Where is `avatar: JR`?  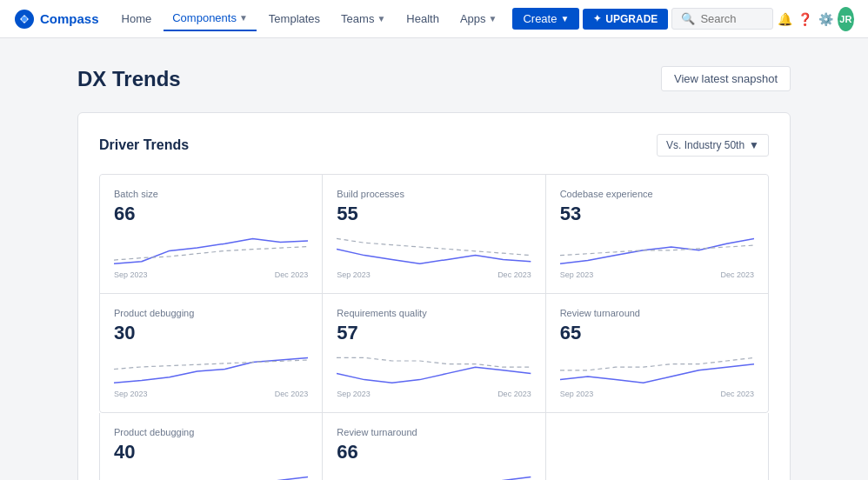
avatar: JR is located at coordinates (845, 19).